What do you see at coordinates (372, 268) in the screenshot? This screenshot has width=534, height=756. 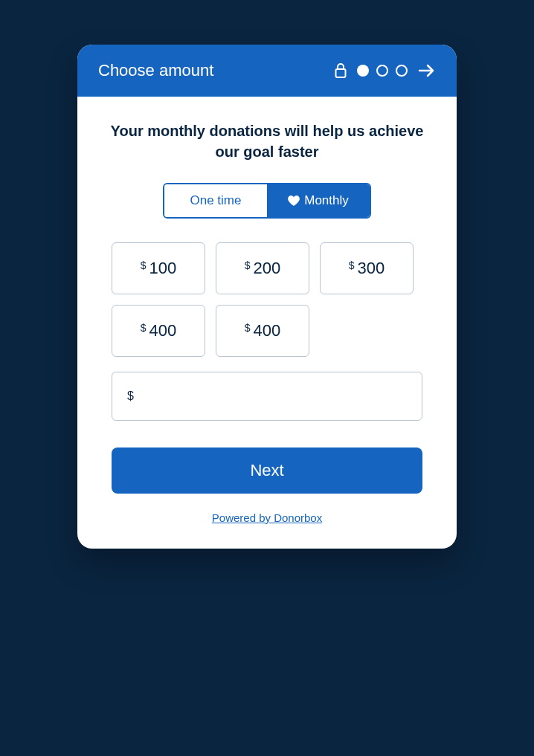 I see `amount-value: 300` at bounding box center [372, 268].